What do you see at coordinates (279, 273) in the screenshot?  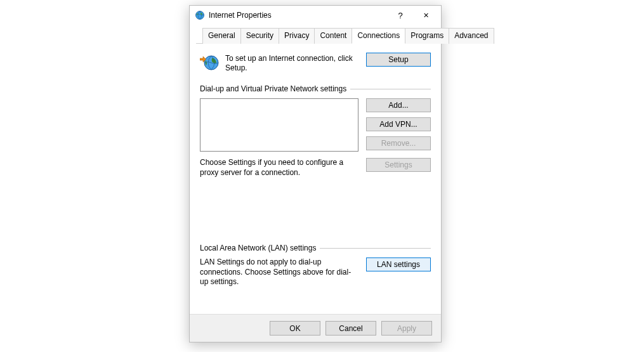 I see `lan-help-text: LAN Settings do not apply to dial-up con…` at bounding box center [279, 273].